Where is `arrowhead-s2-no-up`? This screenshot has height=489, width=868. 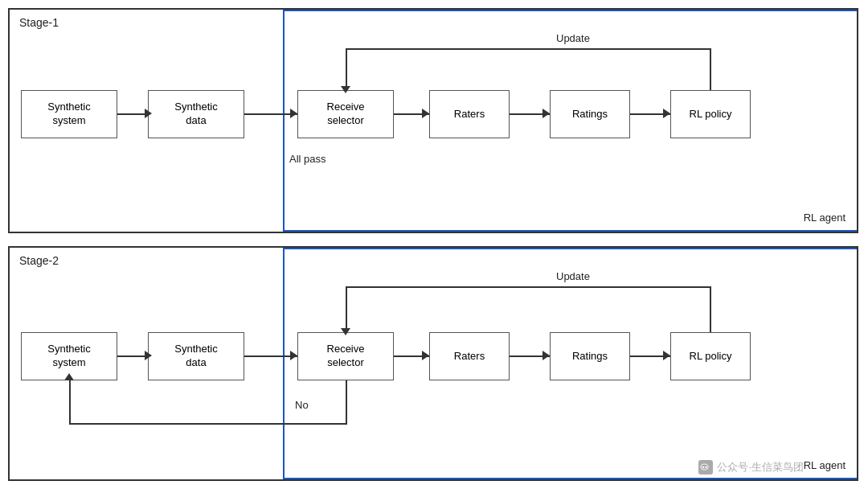 arrowhead-s2-no-up is located at coordinates (69, 376).